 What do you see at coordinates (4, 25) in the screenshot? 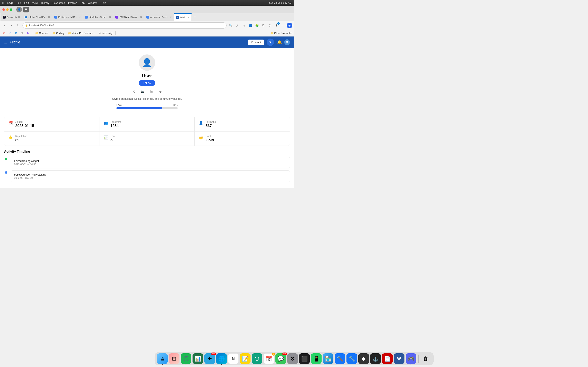
I see `back-button: ‹` at bounding box center [4, 25].